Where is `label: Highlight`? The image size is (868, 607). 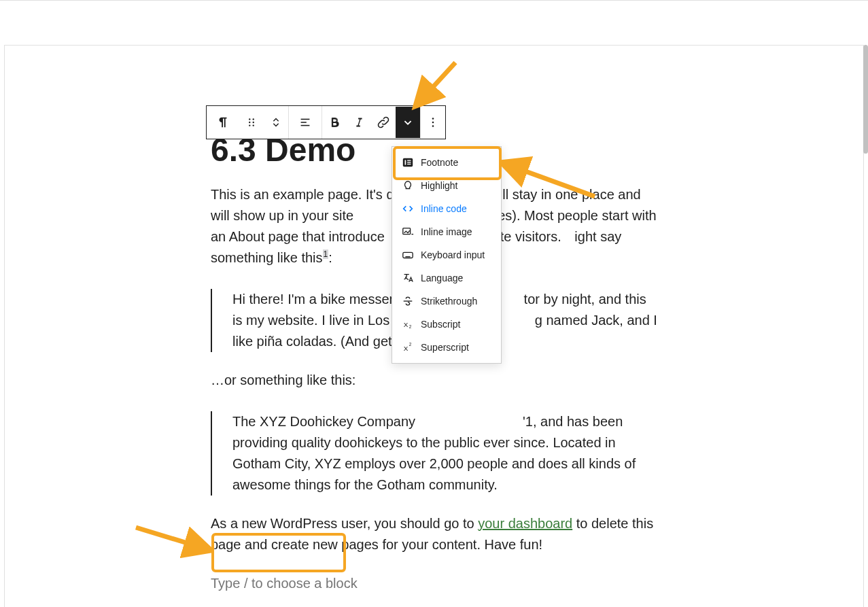
label: Highlight is located at coordinates (439, 186).